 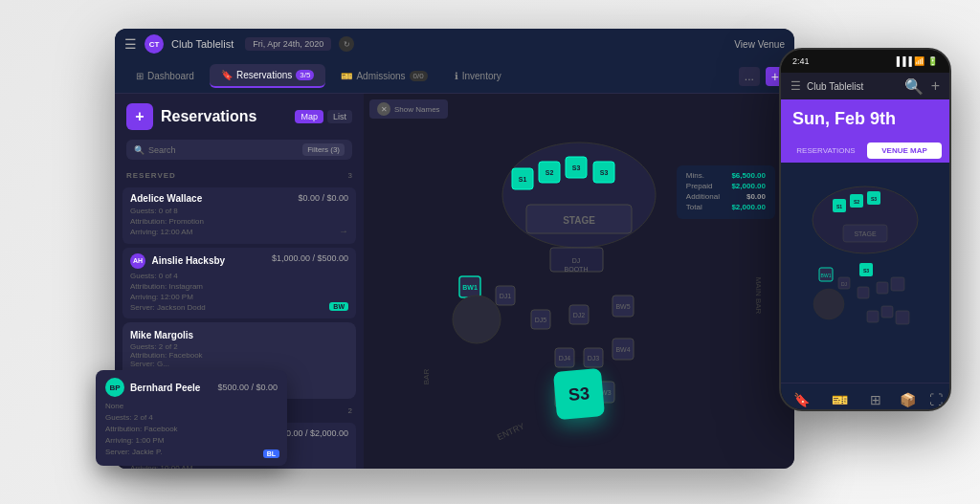 What do you see at coordinates (725, 192) in the screenshot?
I see `stats-bar: Mins. $6,500.00 Prepaid $2,000.00 Additi…` at bounding box center [725, 192].